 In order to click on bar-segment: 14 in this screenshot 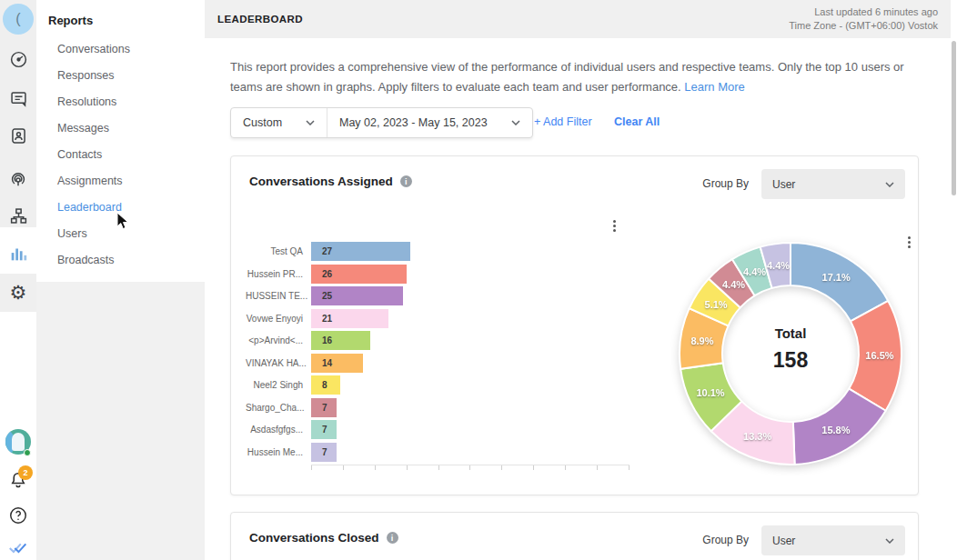, I will do `click(337, 364)`.